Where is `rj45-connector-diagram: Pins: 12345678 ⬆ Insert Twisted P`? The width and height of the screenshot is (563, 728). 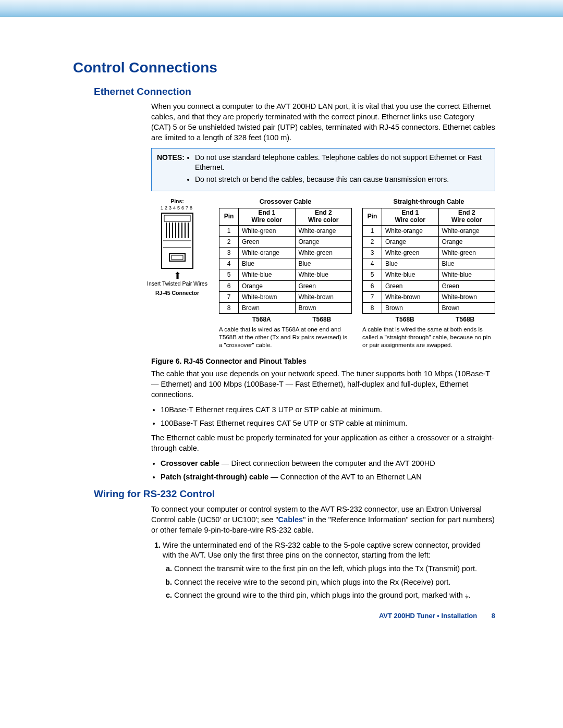
rj45-connector-diagram: Pins: 12345678 ⬆ Insert Twisted P is located at coordinates (177, 247).